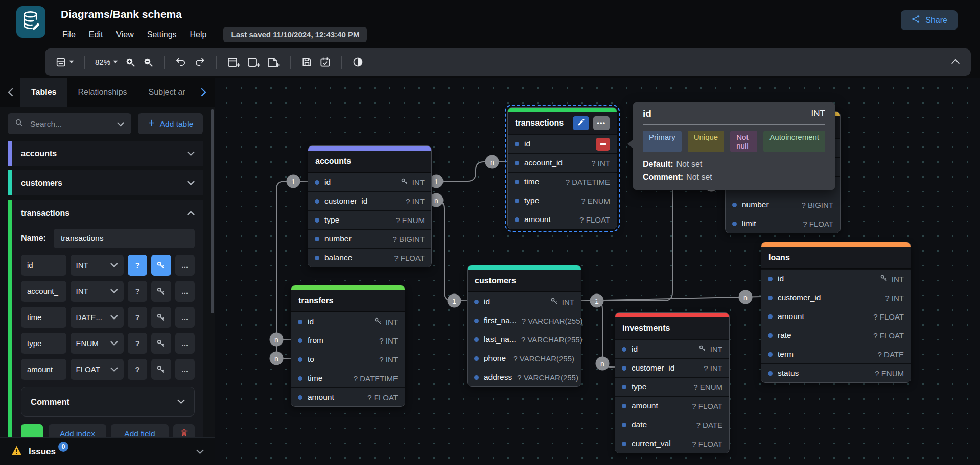 The image size is (980, 465). What do you see at coordinates (108, 402) in the screenshot?
I see `comment-section: Comment` at bounding box center [108, 402].